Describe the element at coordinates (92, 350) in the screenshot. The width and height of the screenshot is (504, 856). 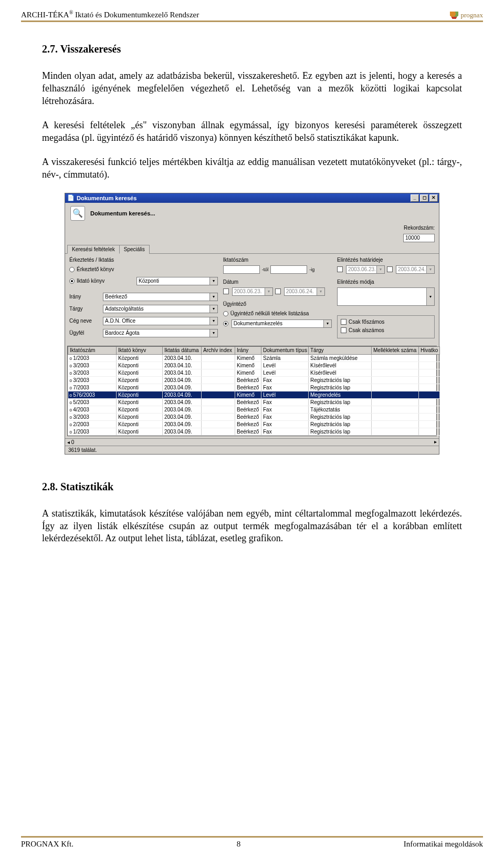
I see `column-header: Iktatószám` at that location.